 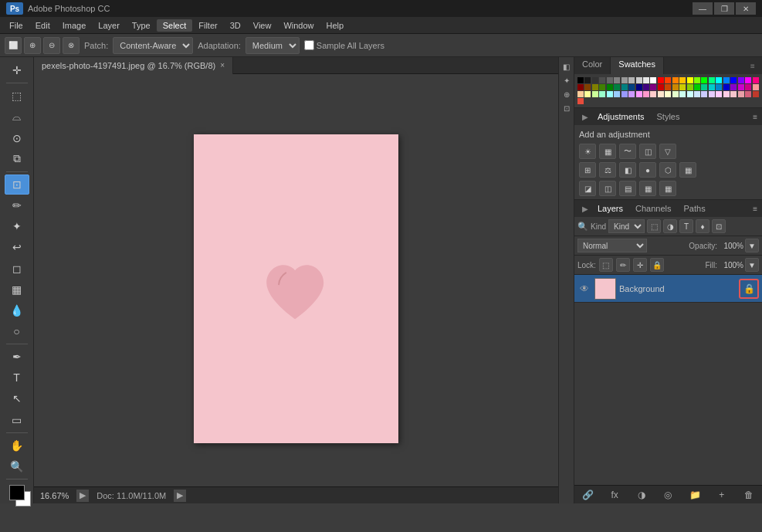 What do you see at coordinates (722, 495) in the screenshot?
I see `new-layer-btn: +` at bounding box center [722, 495].